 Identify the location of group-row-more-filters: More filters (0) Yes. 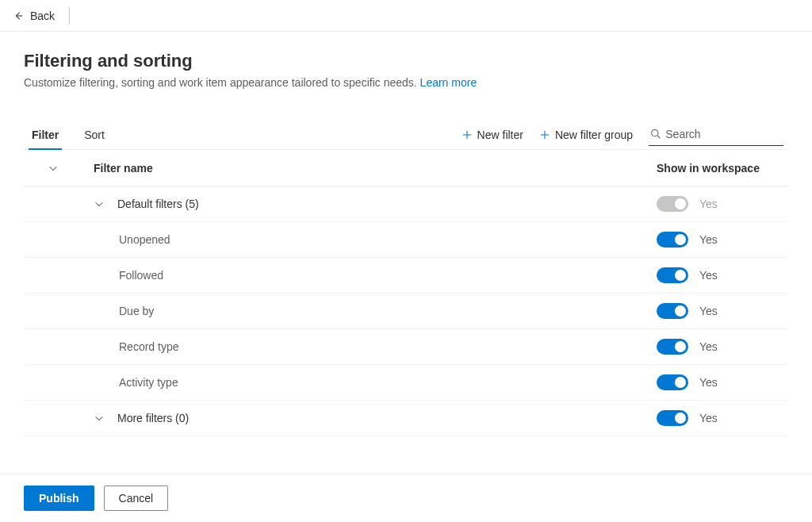
(406, 419).